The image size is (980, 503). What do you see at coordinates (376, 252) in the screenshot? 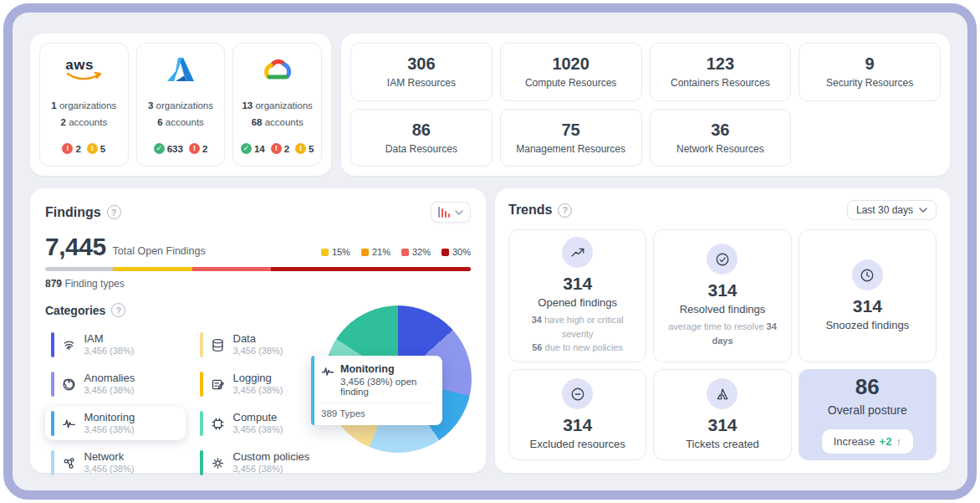
I see `legend-item-medium: 21%` at bounding box center [376, 252].